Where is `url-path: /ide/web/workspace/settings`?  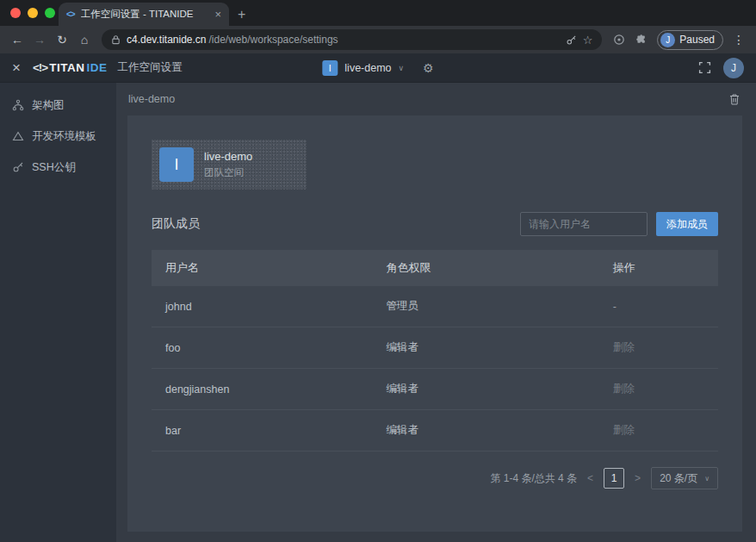 url-path: /ide/web/workspace/settings is located at coordinates (274, 40).